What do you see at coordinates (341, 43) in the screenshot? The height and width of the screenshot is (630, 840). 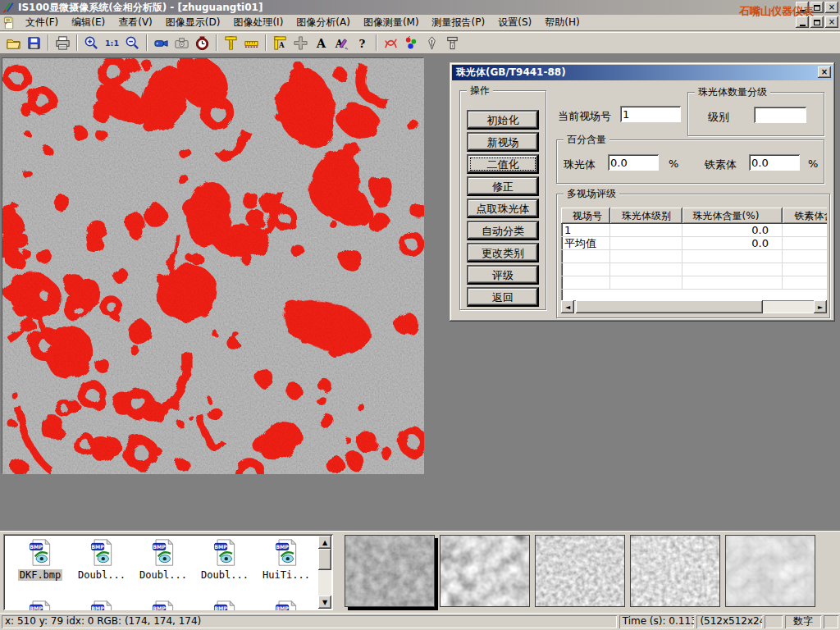 I see `annotation-icon` at bounding box center [341, 43].